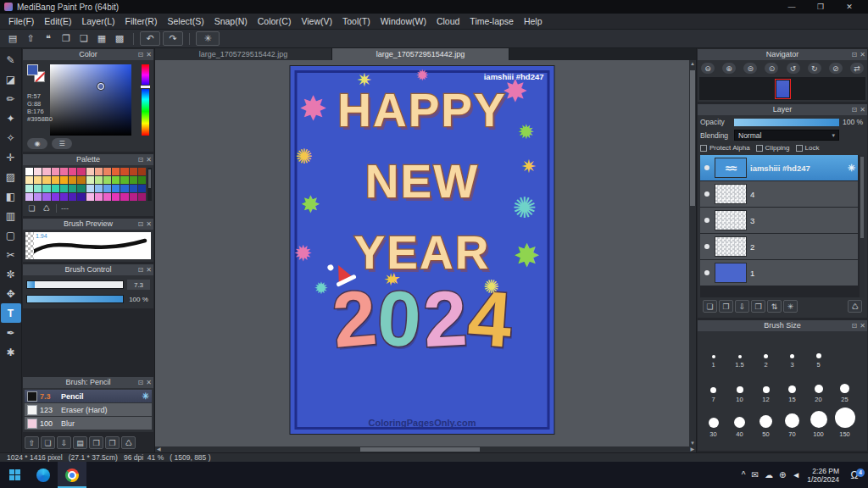  What do you see at coordinates (775, 307) in the screenshot?
I see `layer-order-icon: ⇅` at bounding box center [775, 307].